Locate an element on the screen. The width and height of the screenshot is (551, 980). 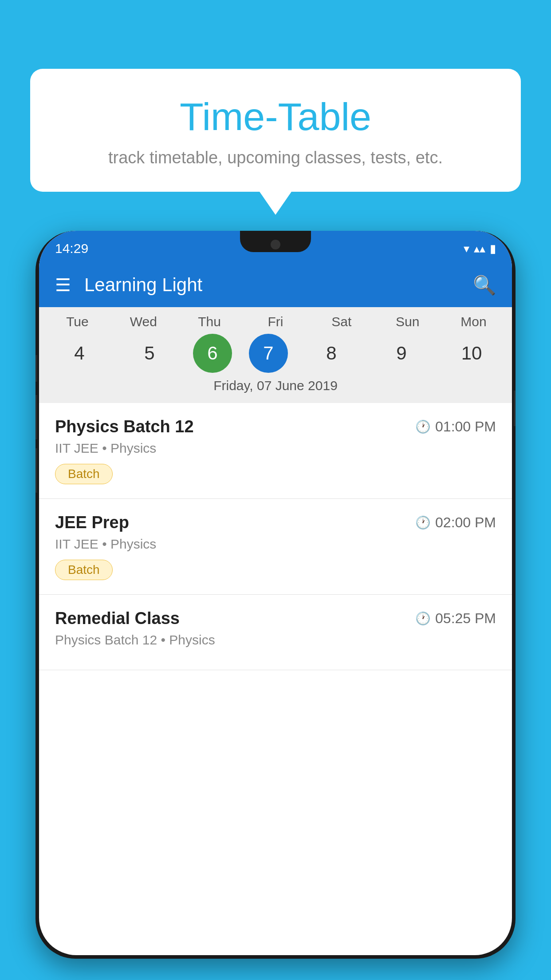
status-time: 14:29 is located at coordinates (72, 249).